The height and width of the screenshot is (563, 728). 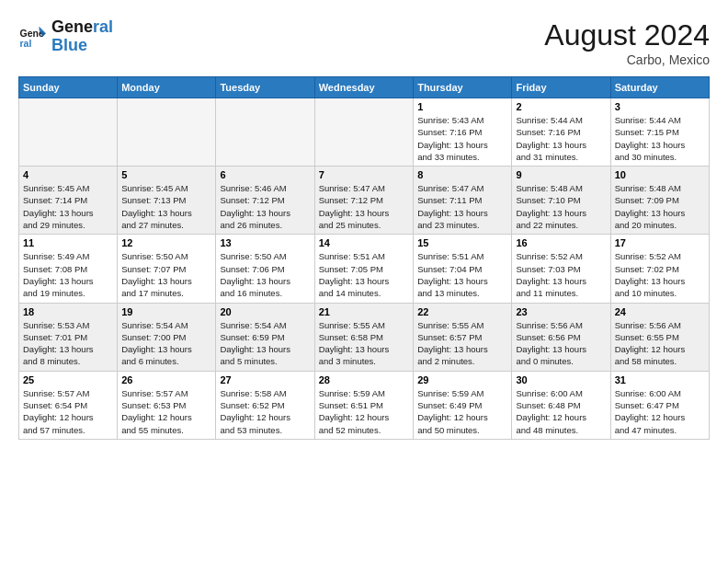 What do you see at coordinates (68, 274) in the screenshot?
I see `day-info: Sunrise: 5:49 AM Sunset: 7:08 PM Dayligh…` at bounding box center [68, 274].